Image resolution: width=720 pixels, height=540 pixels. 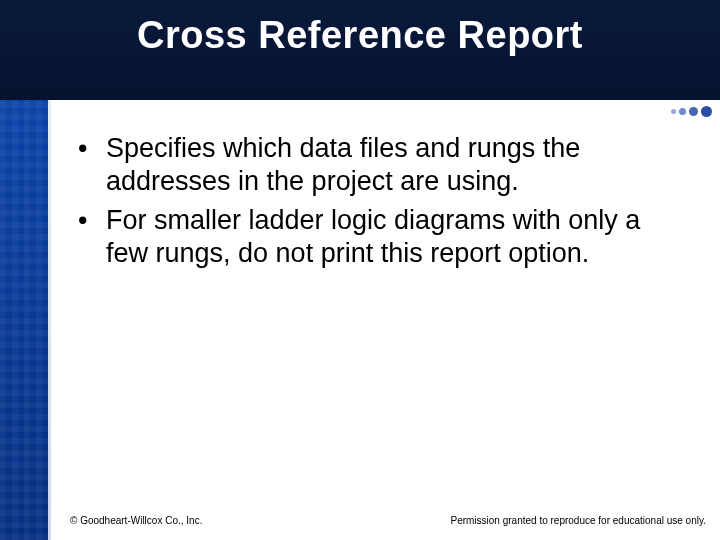 I want to click on footer-permission: Permission granted to reproduce for educ…, so click(x=578, y=520).